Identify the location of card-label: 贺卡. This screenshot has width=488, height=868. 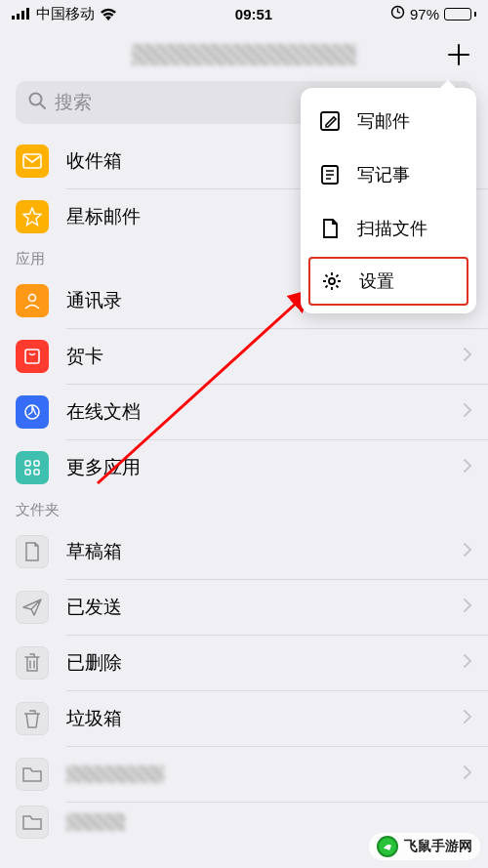
(264, 356).